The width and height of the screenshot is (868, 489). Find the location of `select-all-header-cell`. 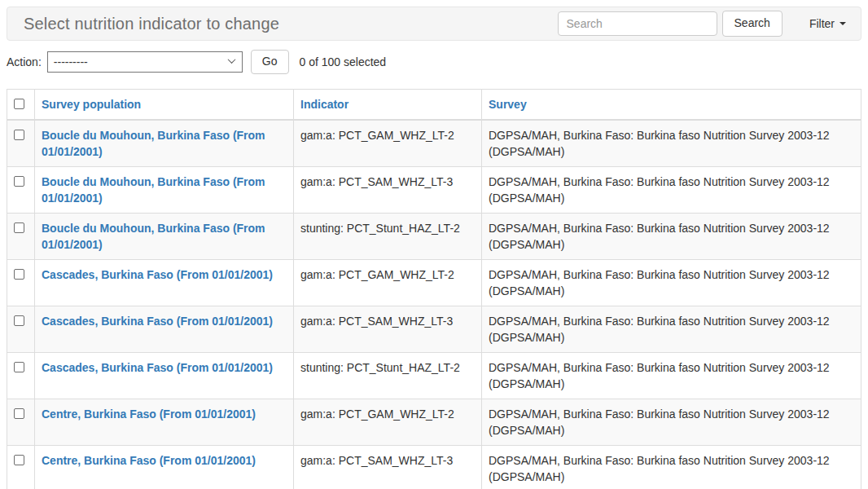

select-all-header-cell is located at coordinates (21, 105).